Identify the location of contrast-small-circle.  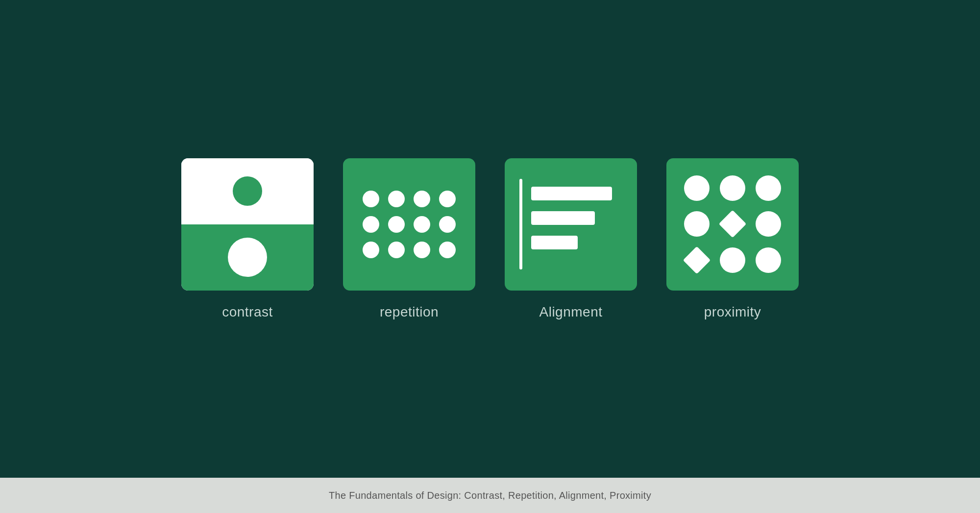
(247, 191).